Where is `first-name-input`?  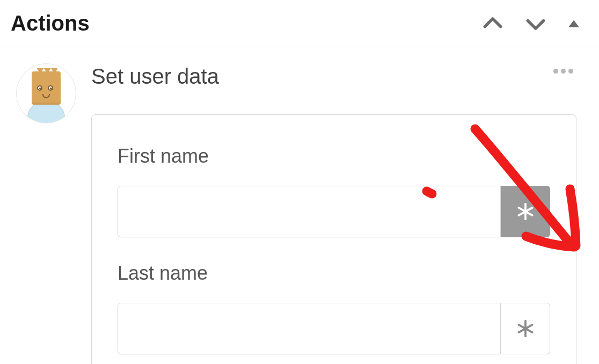
first-name-input is located at coordinates (309, 212).